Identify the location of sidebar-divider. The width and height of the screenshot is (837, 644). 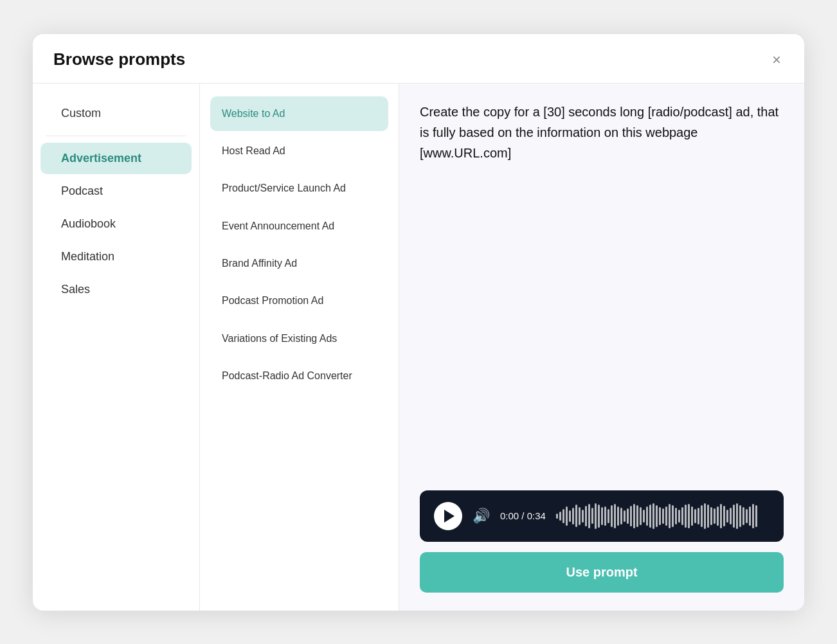
(116, 136).